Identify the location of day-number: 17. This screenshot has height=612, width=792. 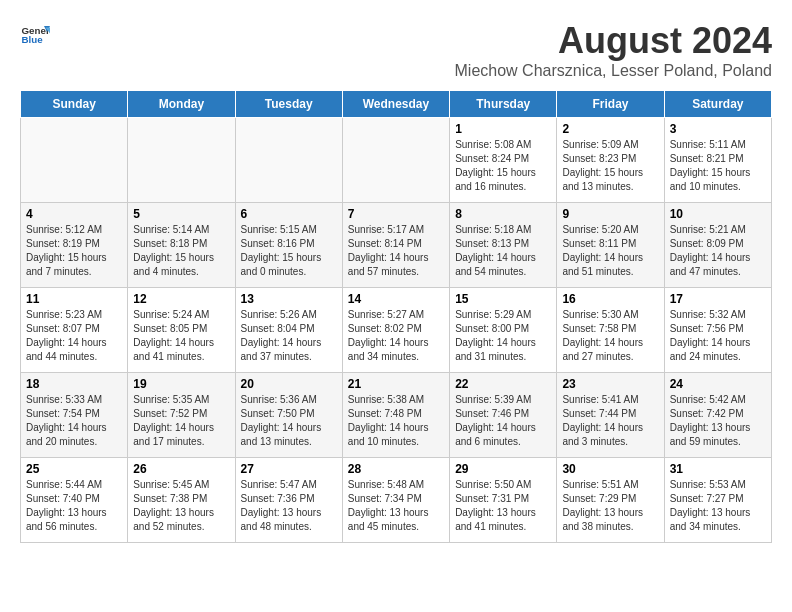
(718, 299).